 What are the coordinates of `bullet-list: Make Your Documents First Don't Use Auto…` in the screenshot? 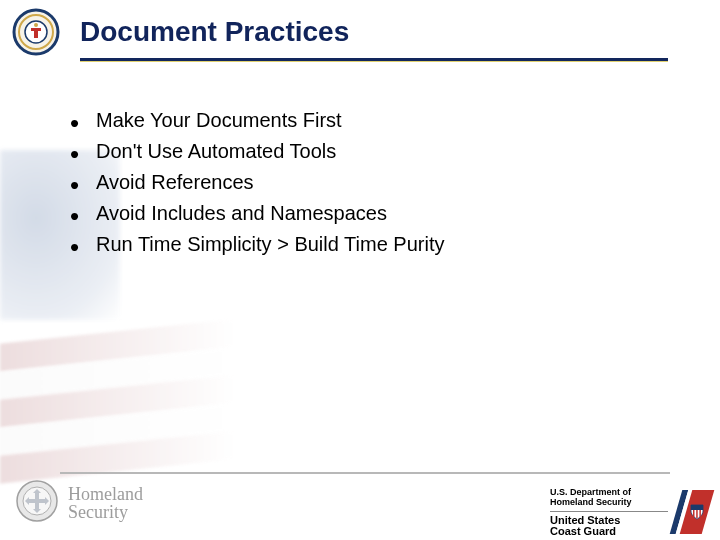 It's located at (257, 182).